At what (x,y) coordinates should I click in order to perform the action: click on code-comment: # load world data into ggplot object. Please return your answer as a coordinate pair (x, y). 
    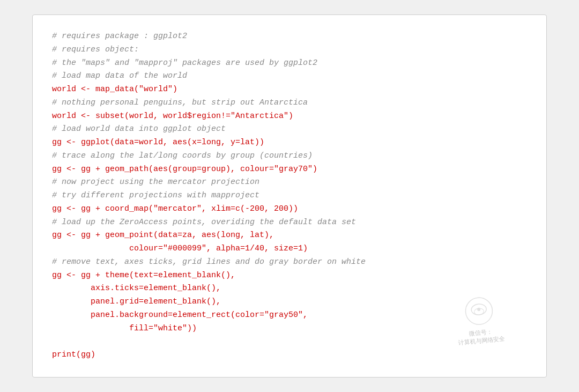
    Looking at the image, I should click on (139, 129).